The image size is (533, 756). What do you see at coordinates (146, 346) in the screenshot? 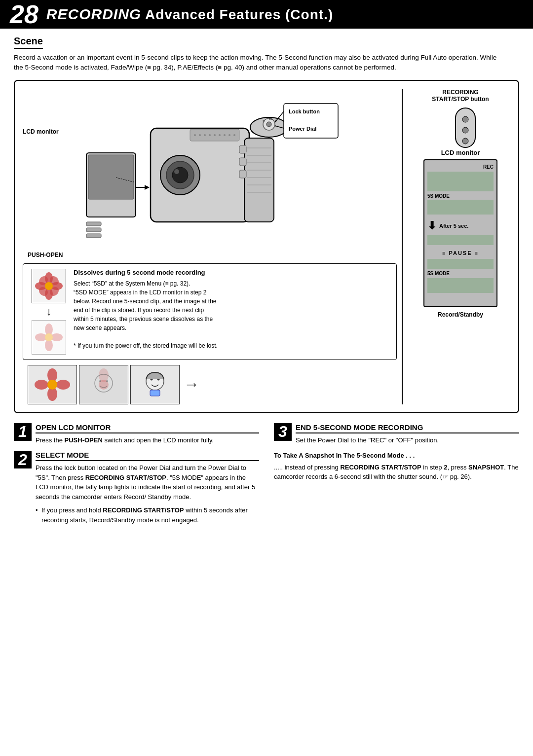
I see `dissolves-note: * If you turn the power off, the stored …` at bounding box center [146, 346].